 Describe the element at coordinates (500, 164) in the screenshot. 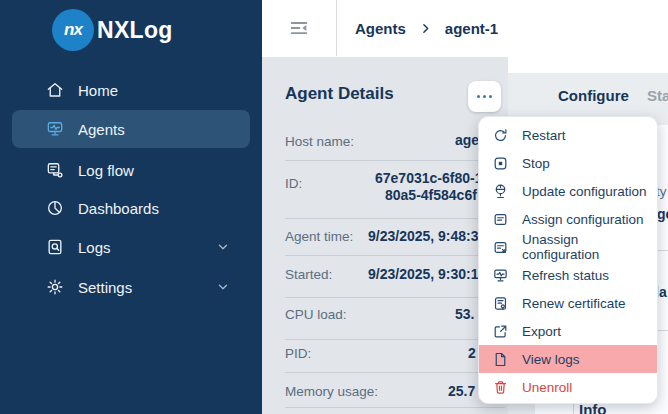

I see `stop-icon` at that location.